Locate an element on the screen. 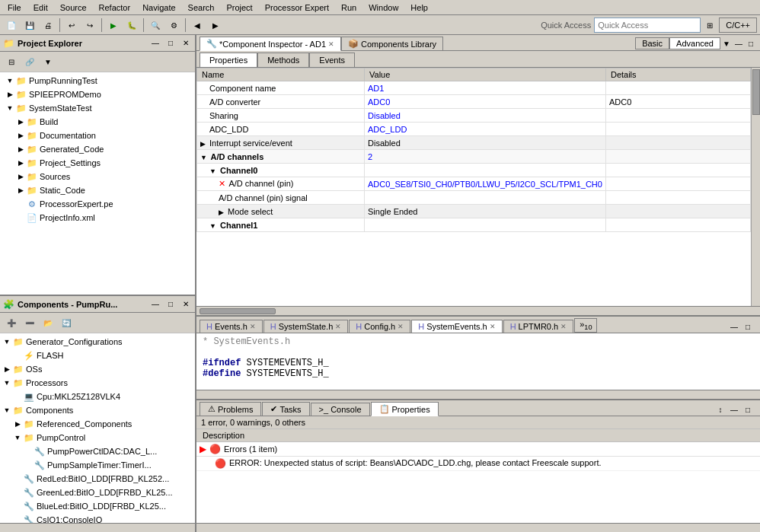  layout-btn: ⊞ is located at coordinates (710, 25).